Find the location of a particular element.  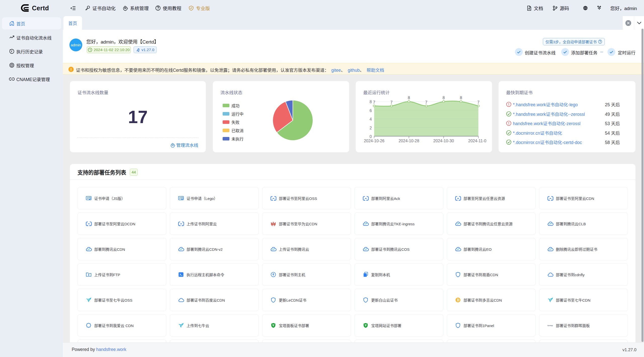

svg-text: 成功 is located at coordinates (235, 106).